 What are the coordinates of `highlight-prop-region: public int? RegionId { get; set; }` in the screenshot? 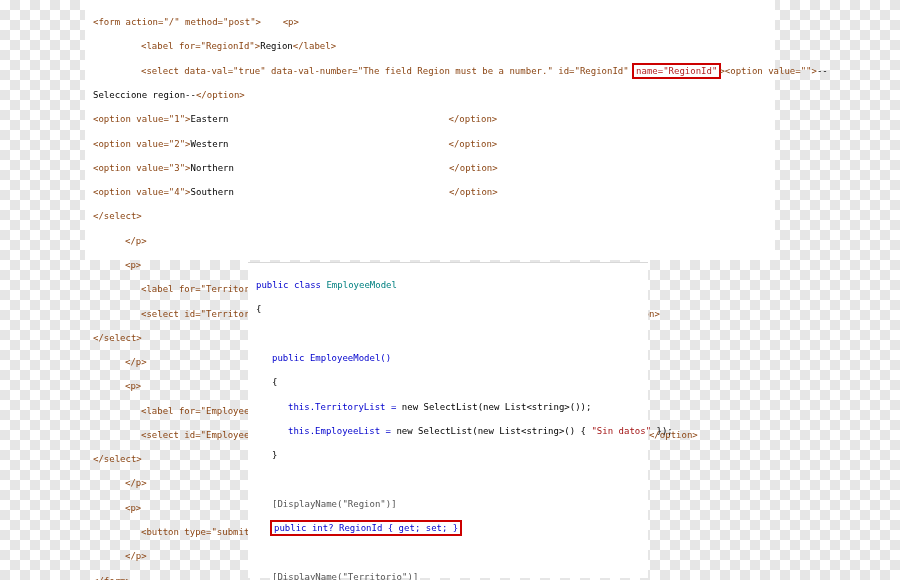 It's located at (366, 528).